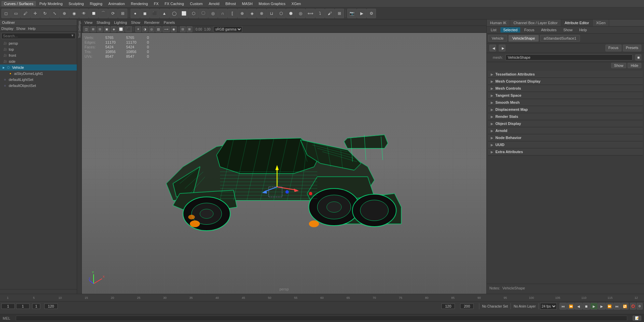  Describe the element at coordinates (511, 30) in the screenshot. I see `subtab-selected: Selected` at that location.